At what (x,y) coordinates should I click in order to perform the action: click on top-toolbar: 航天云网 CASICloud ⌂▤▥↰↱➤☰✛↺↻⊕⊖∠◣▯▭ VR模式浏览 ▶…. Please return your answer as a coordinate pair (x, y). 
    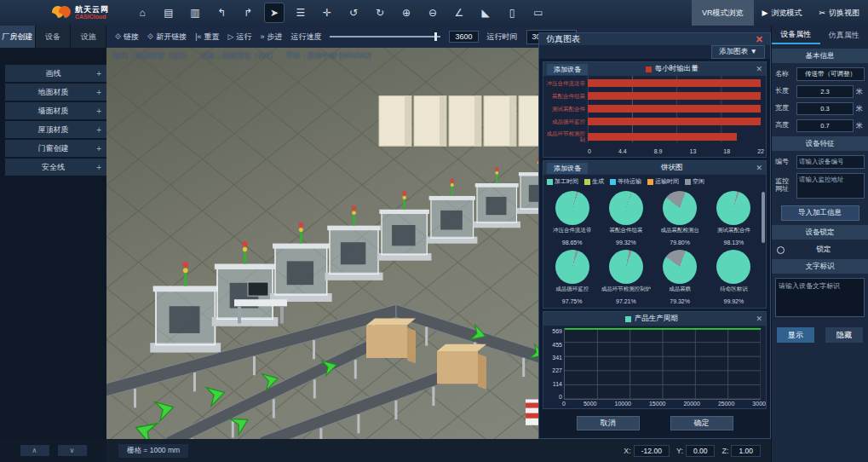
    Looking at the image, I should click on (434, 13).